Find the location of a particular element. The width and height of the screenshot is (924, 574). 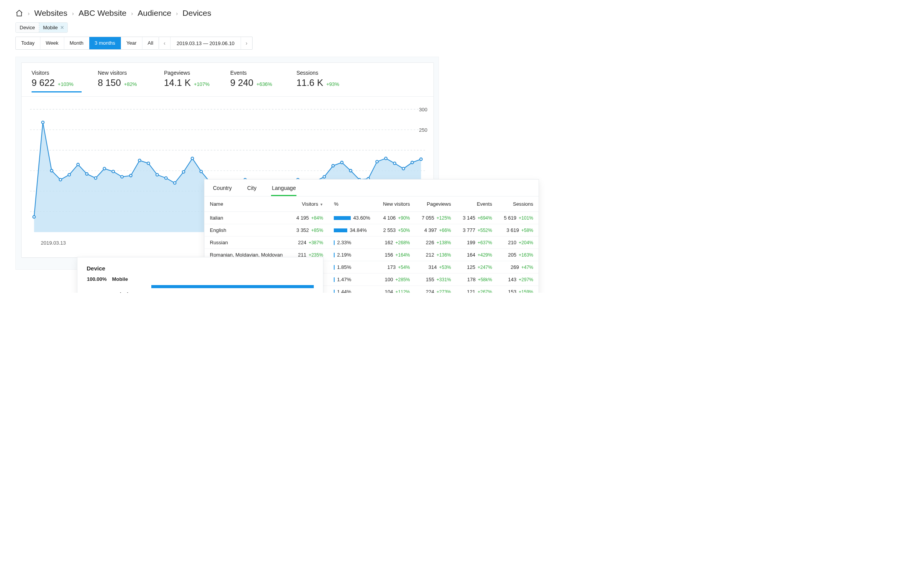

breadcrumb: › Websites › ABC Website › Audience › De… is located at coordinates (462, 13).